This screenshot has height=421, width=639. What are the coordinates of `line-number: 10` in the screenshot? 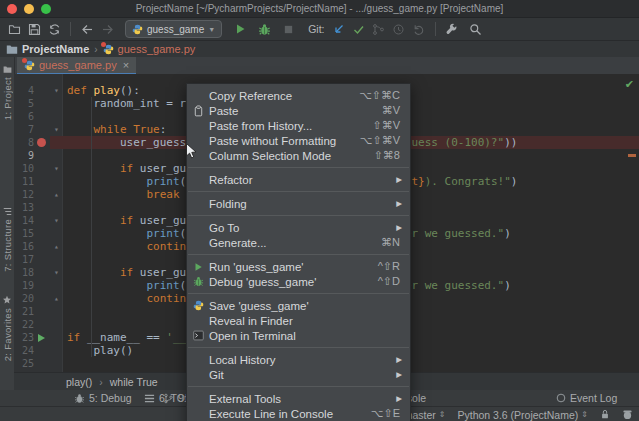 It's located at (24, 168).